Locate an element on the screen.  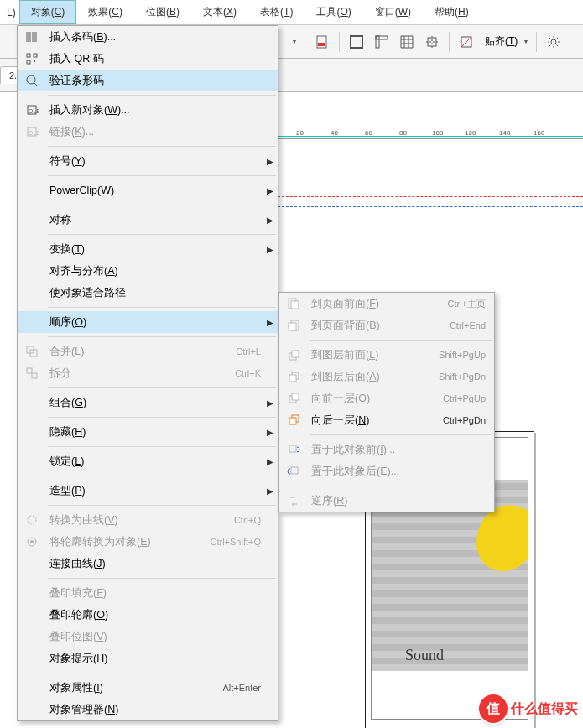
menu-item-label: 使对象适合路径 is located at coordinates (162, 294).